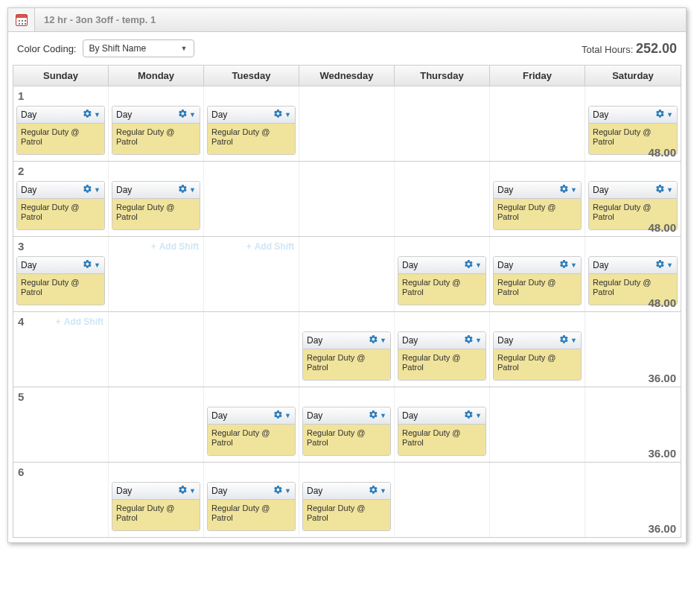 This screenshot has height=616, width=694. Describe the element at coordinates (505, 265) in the screenshot. I see `shift-name: Day` at that location.